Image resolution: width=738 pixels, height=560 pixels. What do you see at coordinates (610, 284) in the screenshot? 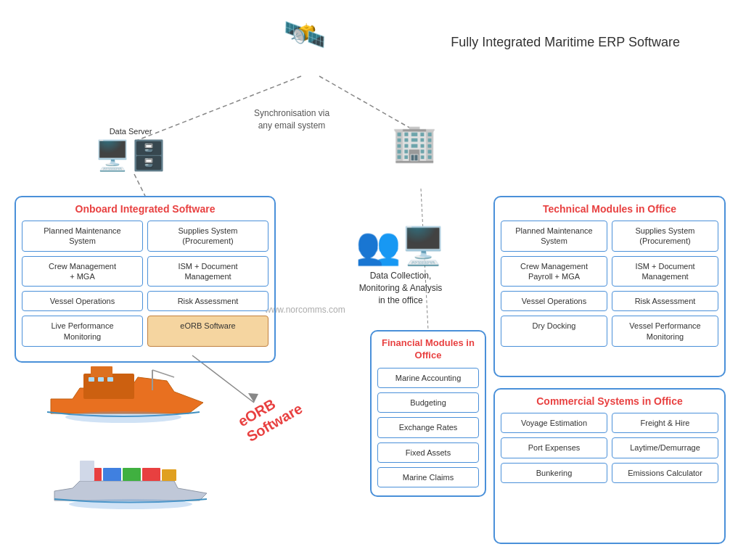
I see `technical-modules-grid: Planned MaintenanceSystem Supplies Syste…` at bounding box center [610, 284].